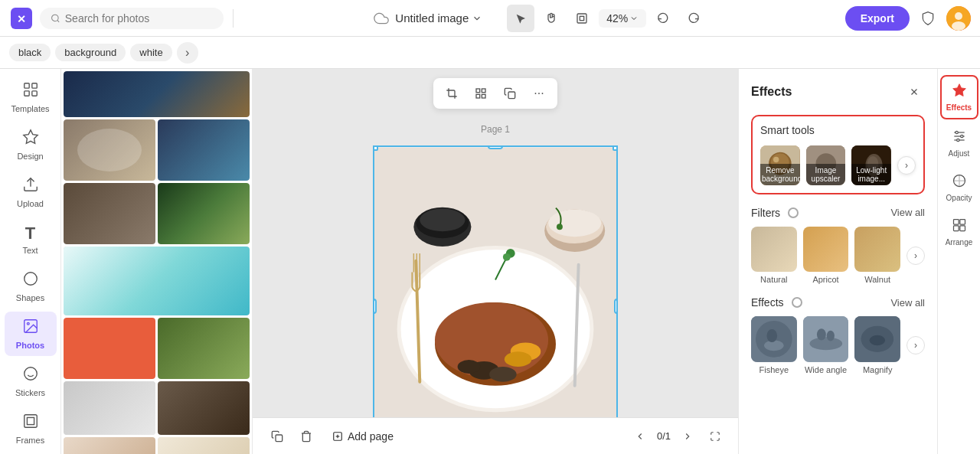 The image size is (980, 454). Describe the element at coordinates (916, 345) in the screenshot. I see `effects-next-btn: ›` at that location.